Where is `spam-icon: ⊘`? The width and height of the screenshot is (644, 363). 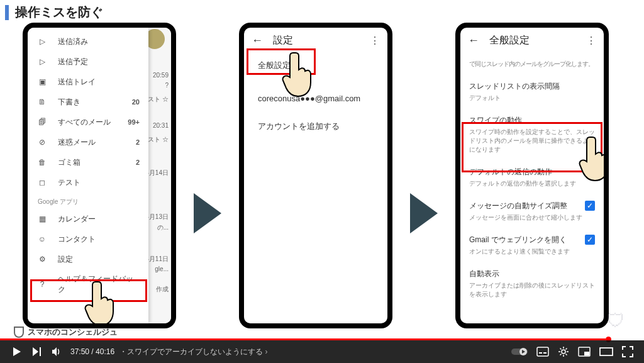 spam-icon: ⊘ is located at coordinates (42, 142).